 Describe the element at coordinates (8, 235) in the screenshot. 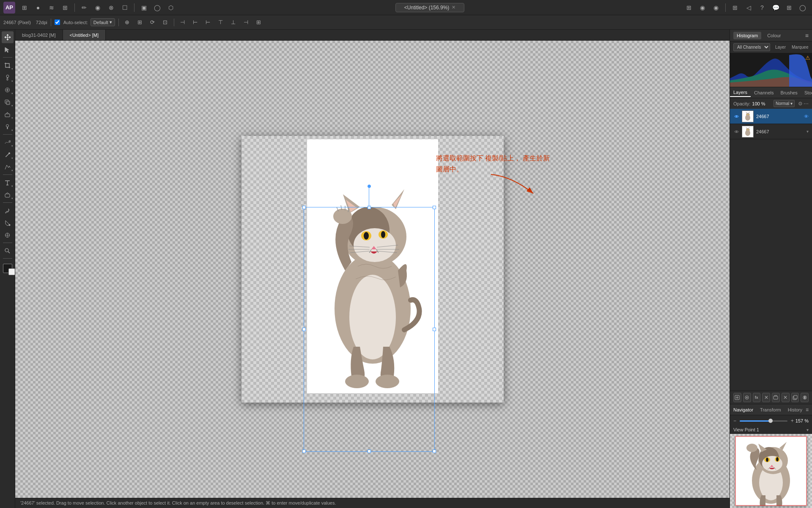

I see `color-picker-tool` at that location.